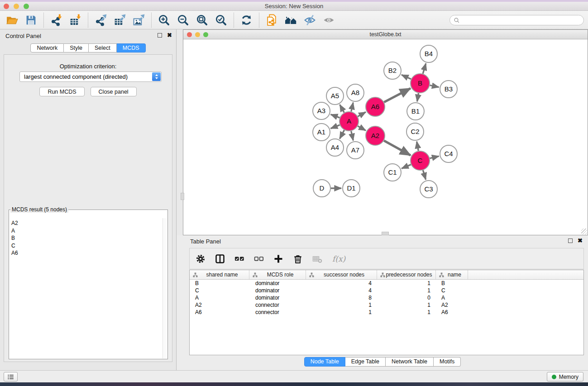  What do you see at coordinates (278, 259) in the screenshot?
I see `add-column-button` at bounding box center [278, 259].